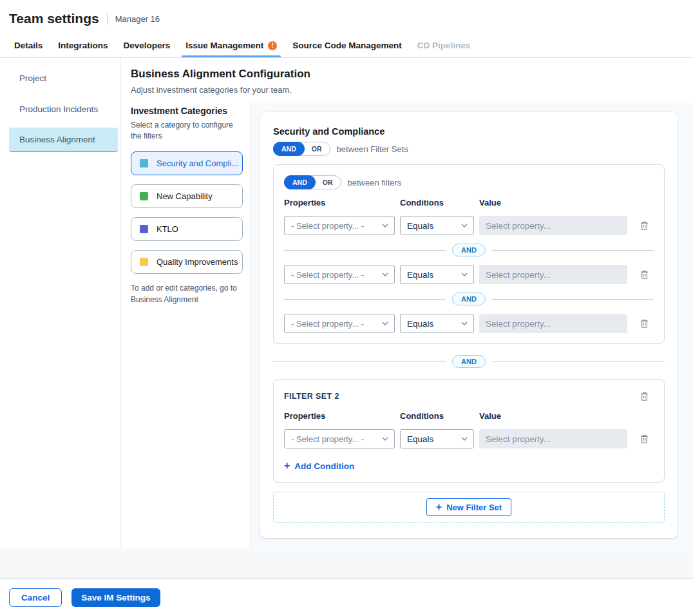 The image size is (693, 616). I want to click on title-separator, so click(107, 19).